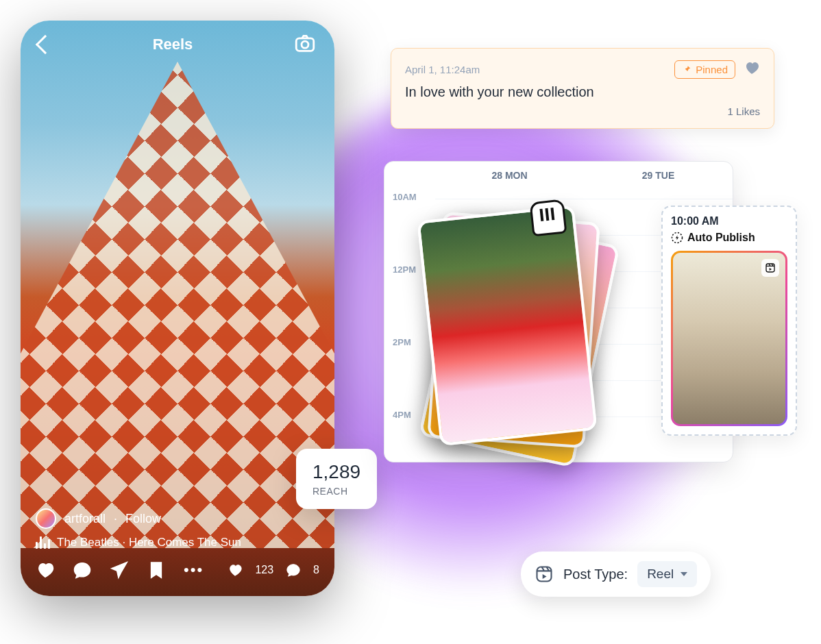 This screenshot has width=821, height=644. What do you see at coordinates (177, 519) in the screenshot?
I see `post-user: artforall · Follow` at bounding box center [177, 519].